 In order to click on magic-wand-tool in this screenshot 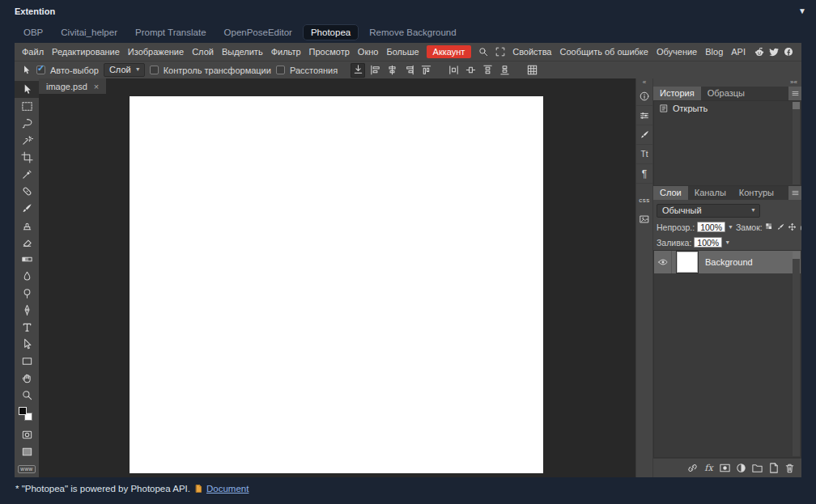, I will do `click(27, 141)`.